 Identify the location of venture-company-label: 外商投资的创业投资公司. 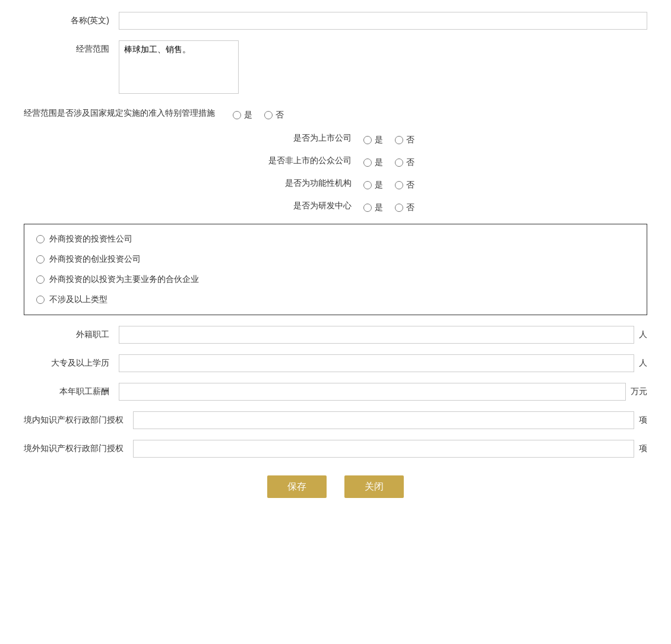
(95, 259).